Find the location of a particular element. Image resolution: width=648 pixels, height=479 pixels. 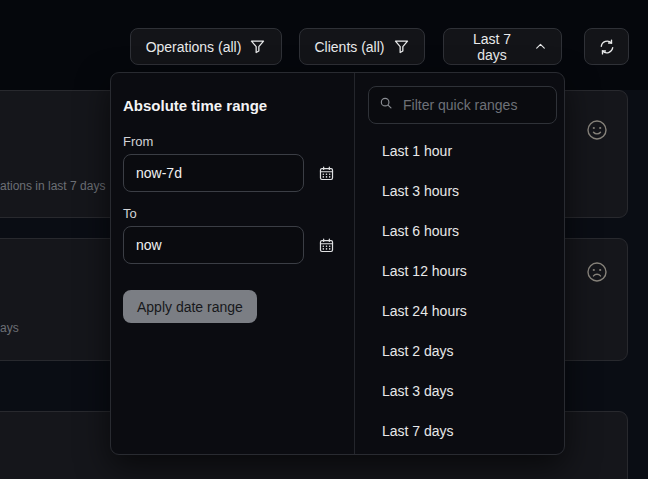

quick-range-option: Last 6 hours is located at coordinates (460, 231).